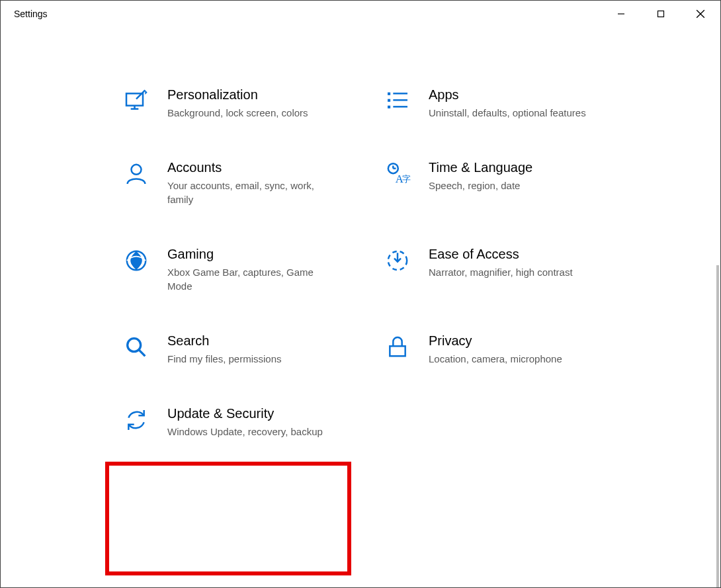 The width and height of the screenshot is (721, 588). What do you see at coordinates (253, 254) in the screenshot?
I see `category-title: Gaming` at bounding box center [253, 254].